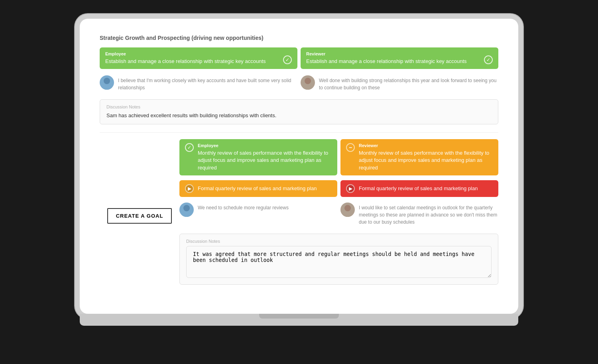 The image size is (598, 364). I want to click on sub-goal-employee-card: ▶ Formal quarterly review of sales and m…, so click(258, 189).